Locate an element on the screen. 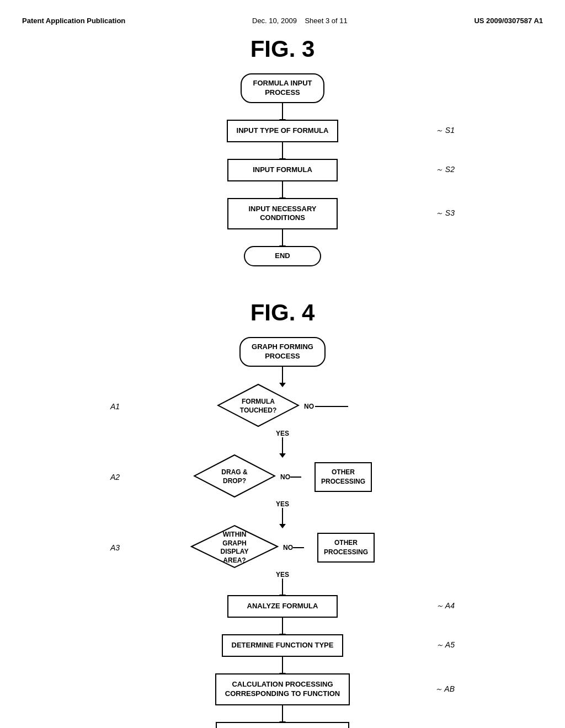 This screenshot has width=565, height=728. fig4-a3-row: A3 WITHIN GRAPHDISPLAY AREA? NO OTHERPRO… is located at coordinates (282, 548).